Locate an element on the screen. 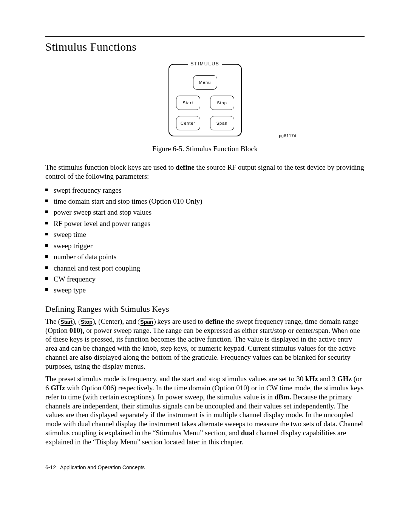  p3-bold-ghz1: GHz is located at coordinates (345, 379).